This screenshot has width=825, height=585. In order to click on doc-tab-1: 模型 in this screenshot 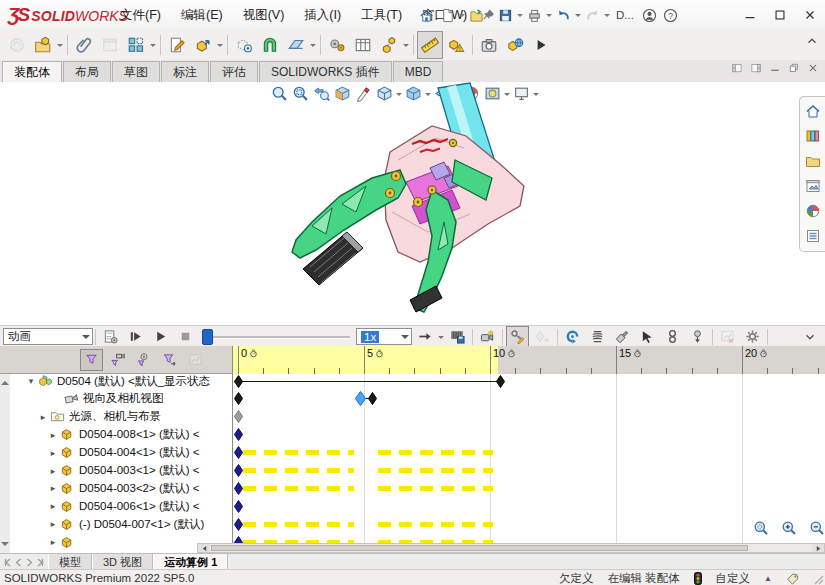, I will do `click(70, 562)`.